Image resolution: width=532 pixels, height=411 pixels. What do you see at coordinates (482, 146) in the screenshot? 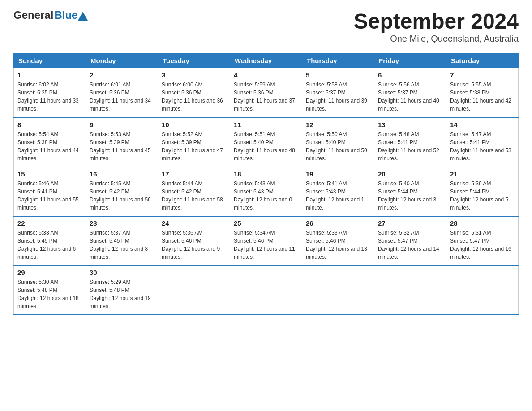
I see `day-info: Sunrise: 5:47 AM Sunset: 5:41 PM Dayligh…` at bounding box center [482, 146].